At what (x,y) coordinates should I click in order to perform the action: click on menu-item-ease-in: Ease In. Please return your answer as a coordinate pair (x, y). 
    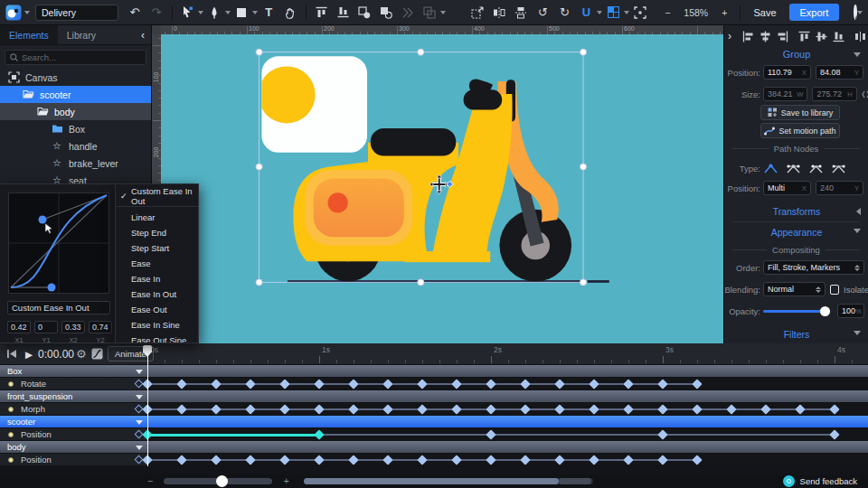
    Looking at the image, I should click on (157, 278).